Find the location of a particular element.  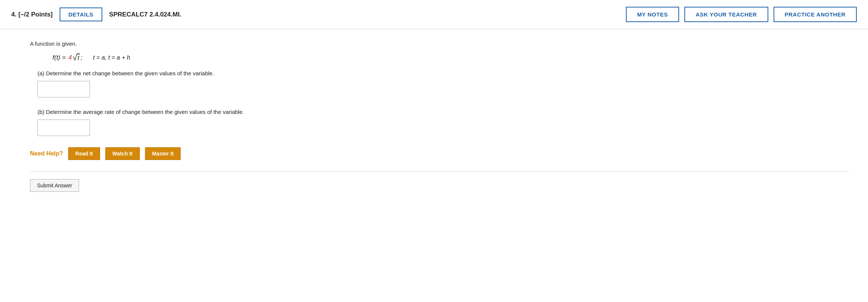

submit-answer-button: Submit Answer is located at coordinates (55, 185).